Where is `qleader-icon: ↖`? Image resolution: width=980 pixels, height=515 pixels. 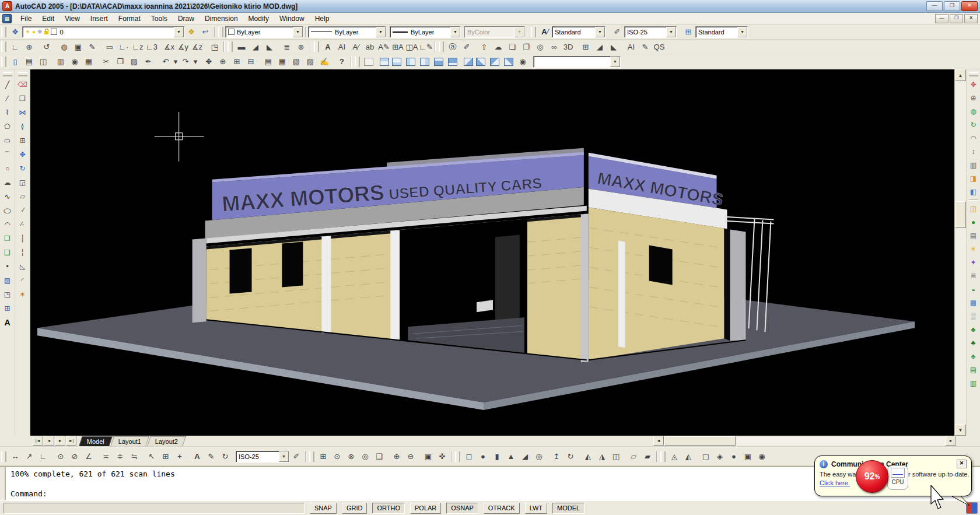
qleader-icon: ↖ is located at coordinates (152, 457).